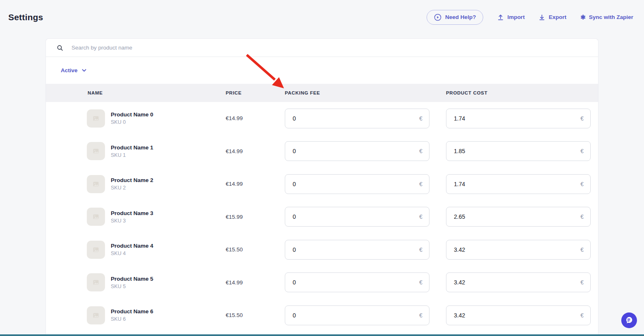 Image resolution: width=644 pixels, height=336 pixels. What do you see at coordinates (136, 151) in the screenshot?
I see `product-cell: Product Name 1 SKU 1` at bounding box center [136, 151].